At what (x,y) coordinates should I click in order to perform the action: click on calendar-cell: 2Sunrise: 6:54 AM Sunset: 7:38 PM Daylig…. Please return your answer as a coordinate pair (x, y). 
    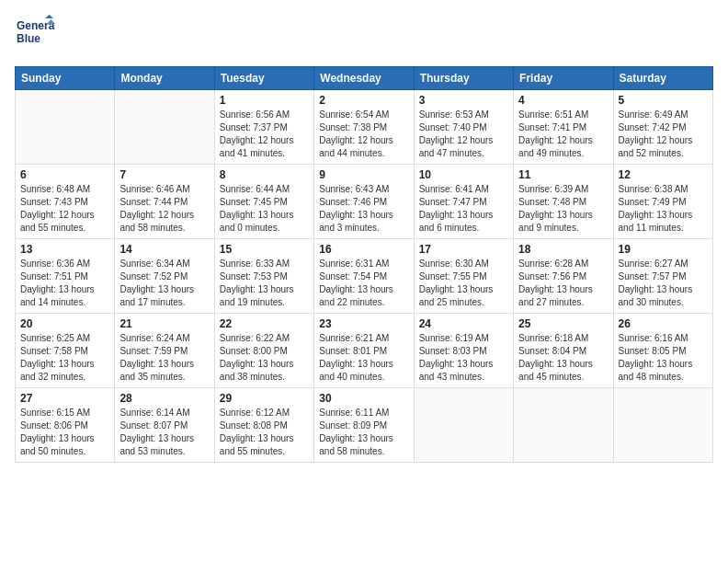
    Looking at the image, I should click on (364, 127).